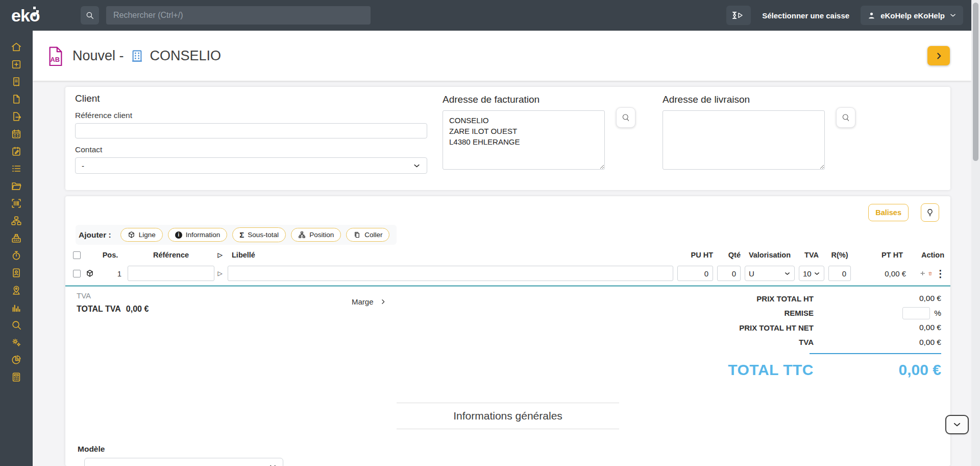 The height and width of the screenshot is (466, 980). What do you see at coordinates (912, 15) in the screenshot?
I see `user-menu-button: eKoHelp eKoHelp` at bounding box center [912, 15].